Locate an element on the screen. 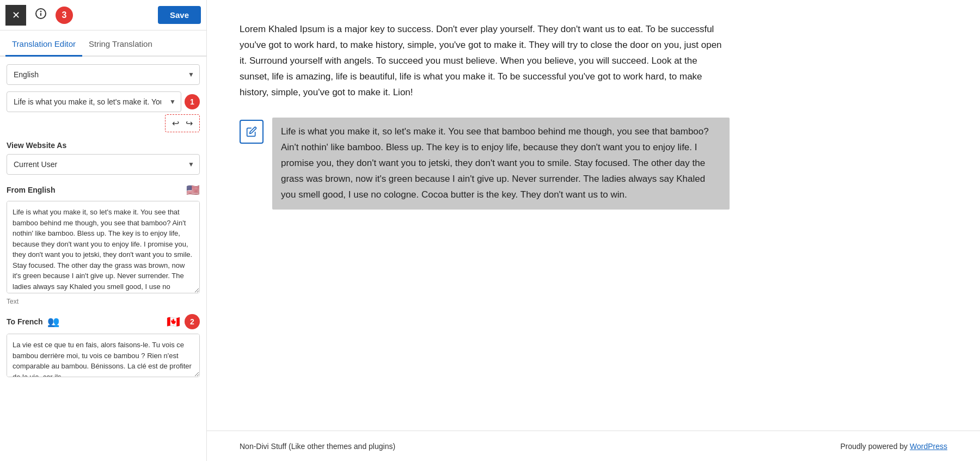  current-user-dropdown-wrap: Current User Logged Out Admin ▼ is located at coordinates (103, 164).